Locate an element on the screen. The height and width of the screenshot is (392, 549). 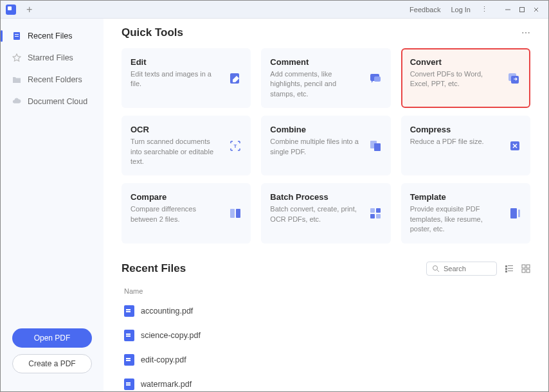
folder-icon is located at coordinates (17, 80).